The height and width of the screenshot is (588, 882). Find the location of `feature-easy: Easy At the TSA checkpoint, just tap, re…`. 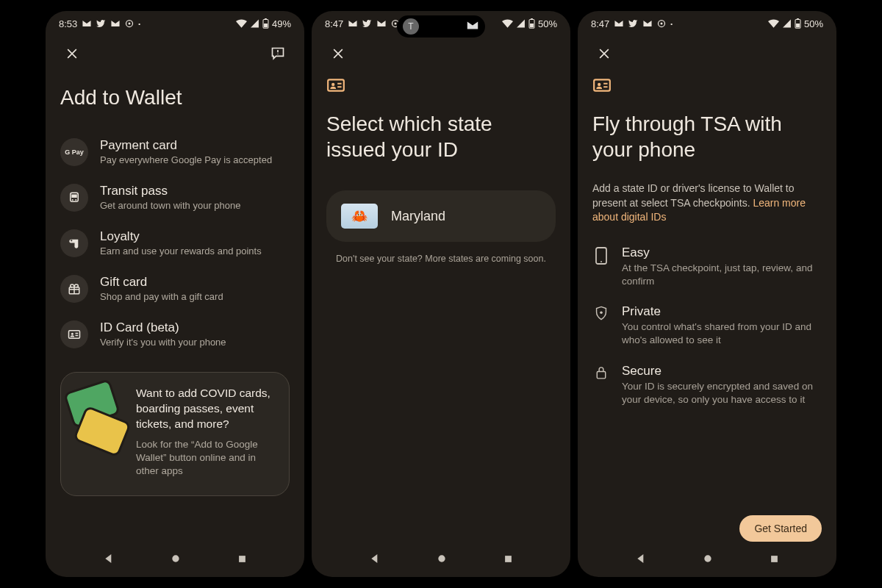

feature-easy: Easy At the TSA checkpoint, just tap, re… is located at coordinates (707, 267).